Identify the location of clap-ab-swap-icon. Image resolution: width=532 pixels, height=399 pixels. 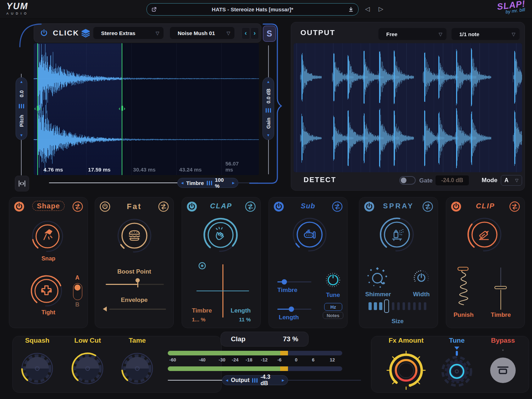
(250, 207).